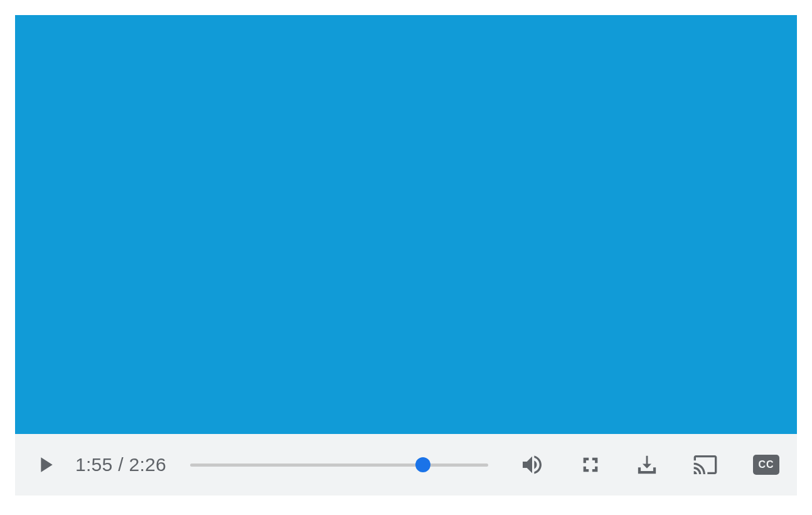 The width and height of the screenshot is (812, 515). Describe the element at coordinates (423, 465) in the screenshot. I see `progress-thumb` at that location.